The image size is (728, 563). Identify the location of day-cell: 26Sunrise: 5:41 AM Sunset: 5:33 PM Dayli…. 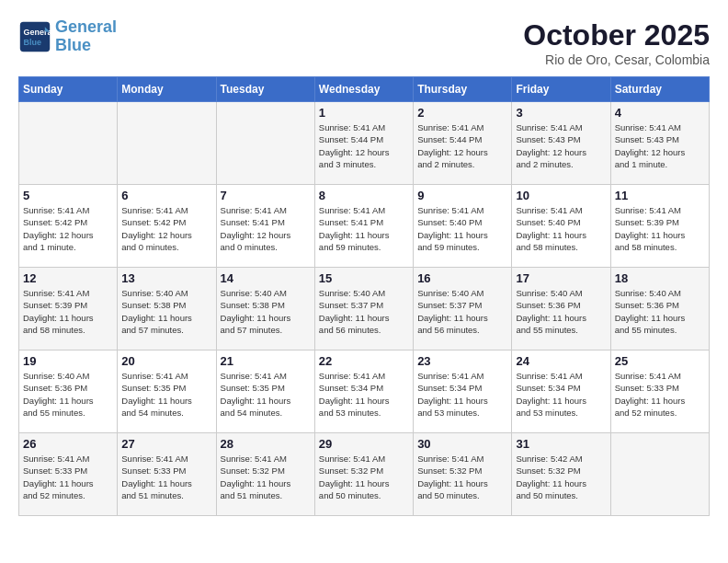
(68, 475).